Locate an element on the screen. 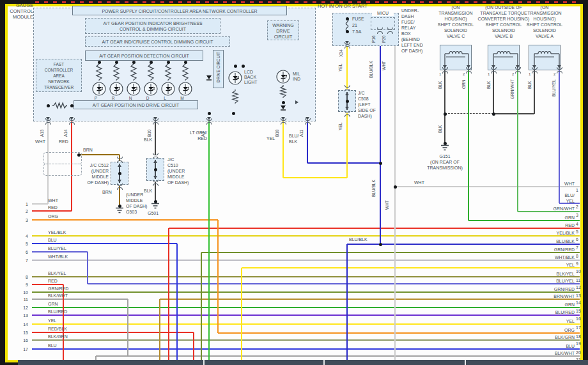 The width and height of the screenshot is (588, 365). text-line: (ON is located at coordinates (545, 8).